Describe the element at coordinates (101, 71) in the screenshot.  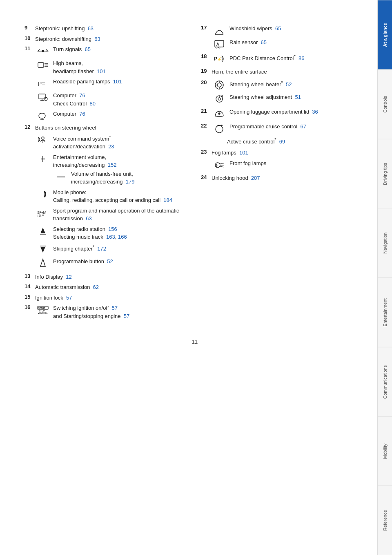
I see `high-beams-link: 101` at that location.